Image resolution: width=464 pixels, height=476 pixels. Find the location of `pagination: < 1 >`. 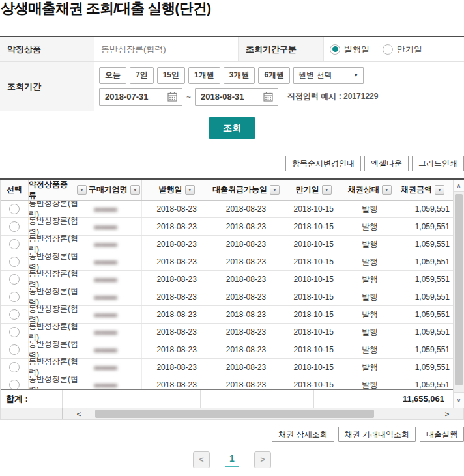

pagination: < 1 > is located at coordinates (232, 460).